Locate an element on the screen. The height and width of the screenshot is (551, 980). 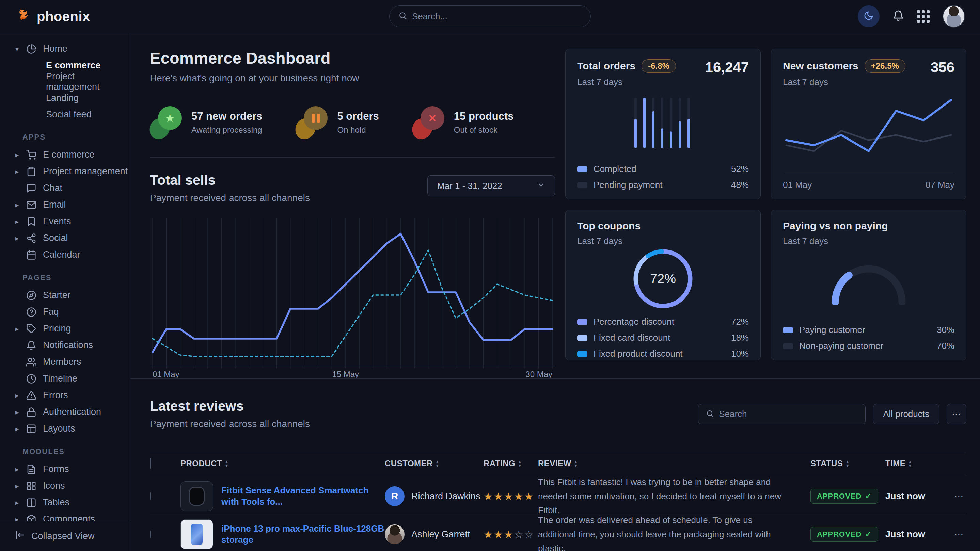
total-sells-subtitle: Payment received across all channels is located at coordinates (230, 198).